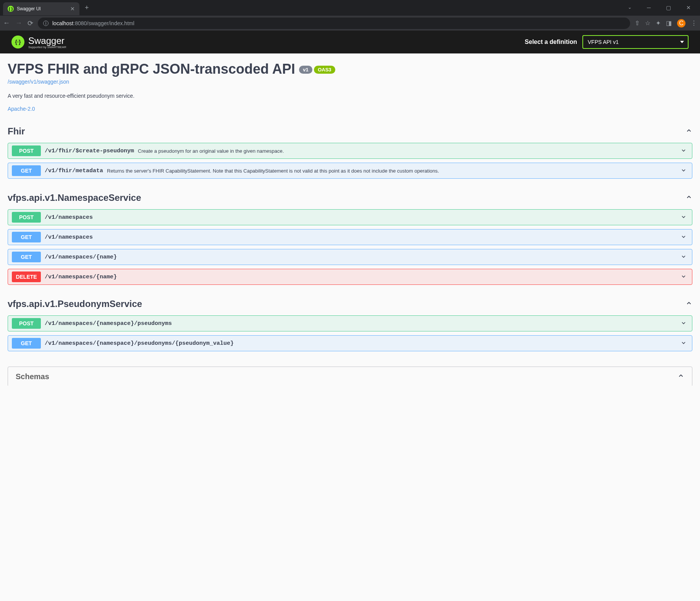 This screenshot has width=700, height=601. Describe the element at coordinates (407, 151) in the screenshot. I see `operation-description: Create a pseudonym for an original value…` at that location.